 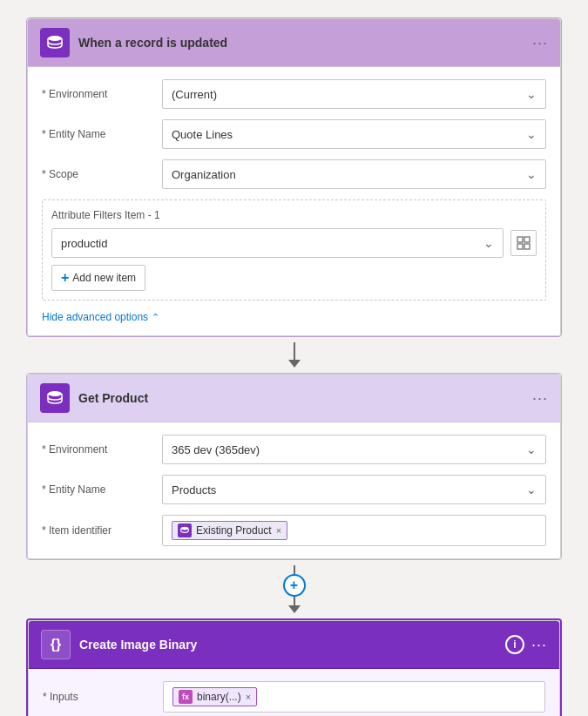 I want to click on hide-advanced-label: Hide advanced options, so click(x=95, y=317).